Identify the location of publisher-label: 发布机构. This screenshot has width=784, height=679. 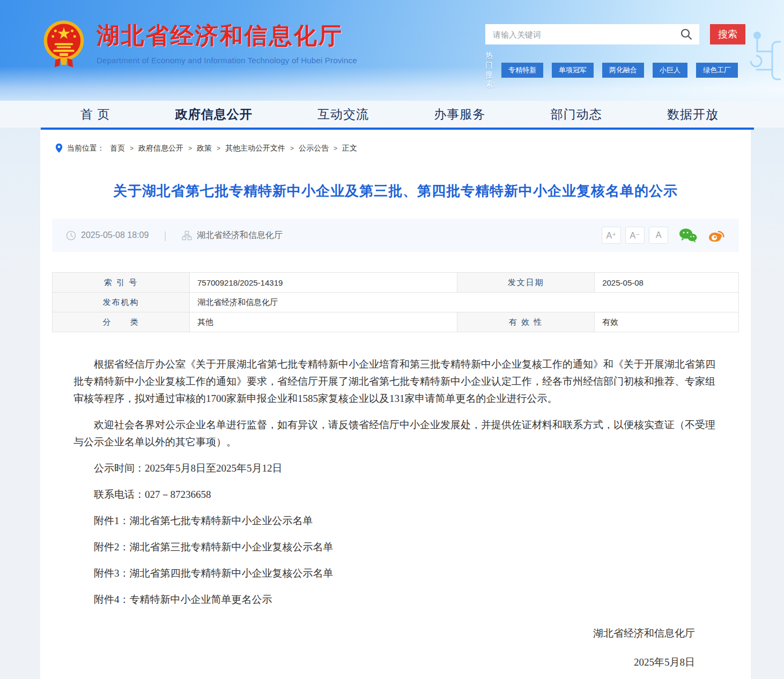
(121, 302).